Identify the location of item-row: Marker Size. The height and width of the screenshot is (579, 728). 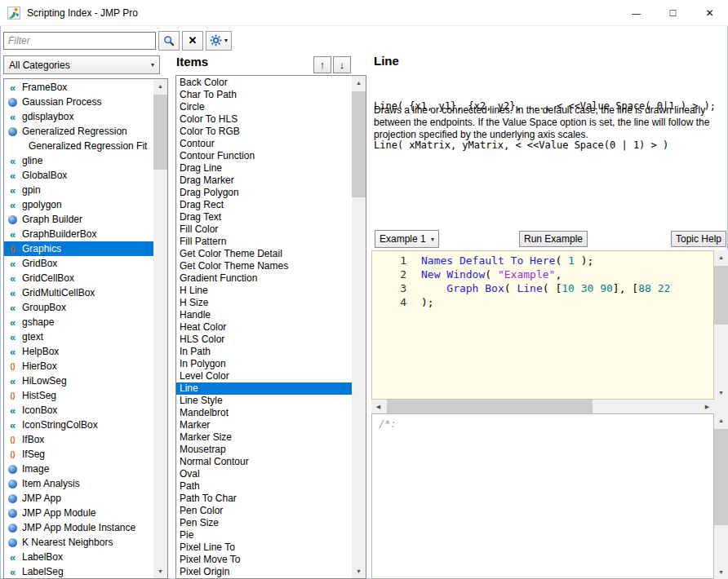
(264, 437).